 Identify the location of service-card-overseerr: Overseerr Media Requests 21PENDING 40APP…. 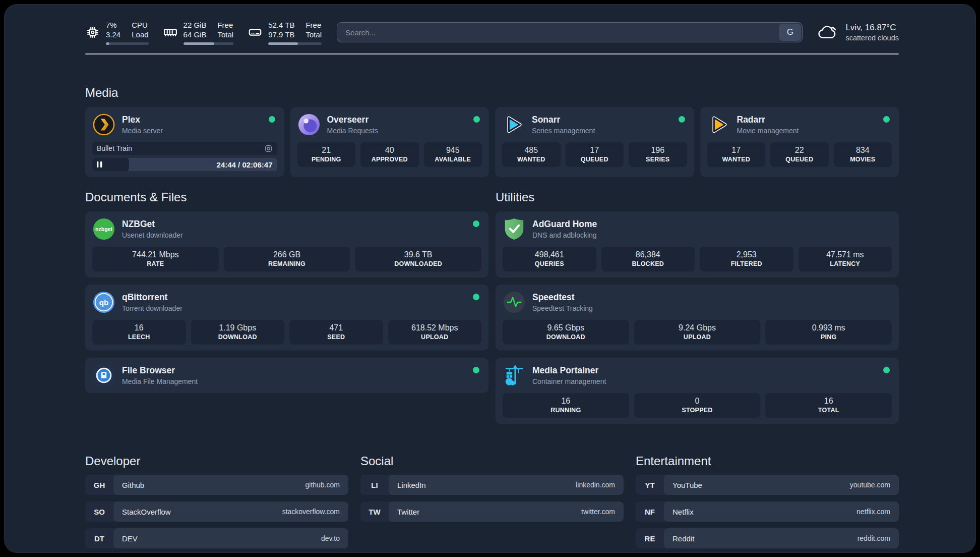
(390, 142).